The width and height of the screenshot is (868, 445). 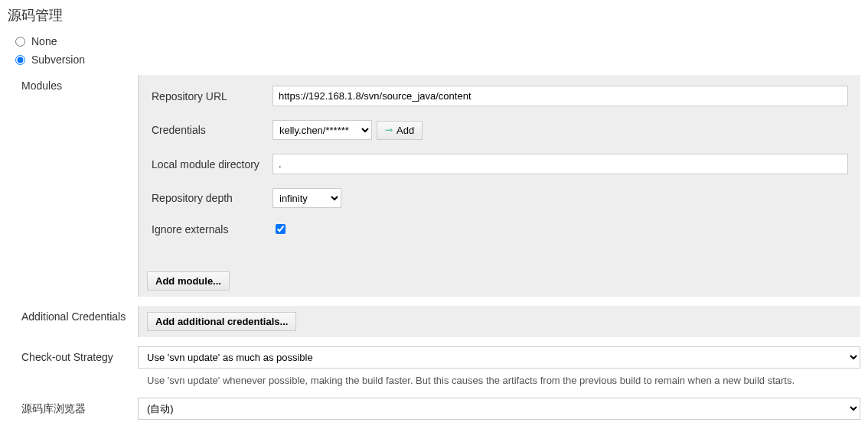 I want to click on repo-depth-select: infinity, so click(x=307, y=198).